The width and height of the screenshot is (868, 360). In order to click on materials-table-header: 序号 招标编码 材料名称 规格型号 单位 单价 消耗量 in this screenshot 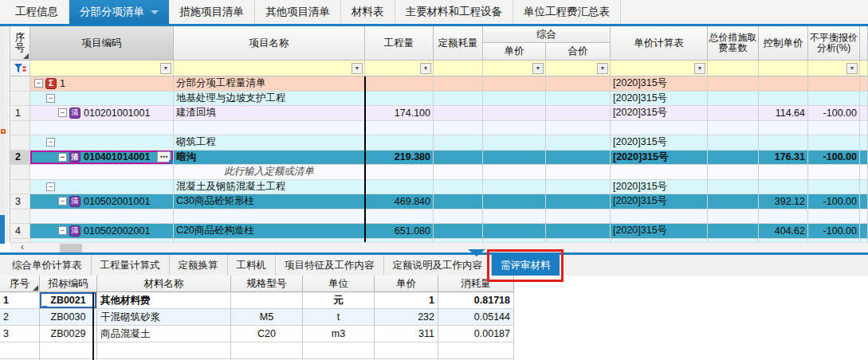, I will do `click(257, 284)`.